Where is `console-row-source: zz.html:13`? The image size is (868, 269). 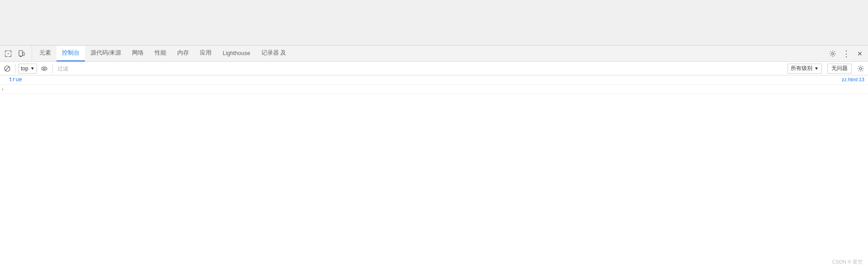
console-row-source: zz.html:13 is located at coordinates (854, 79).